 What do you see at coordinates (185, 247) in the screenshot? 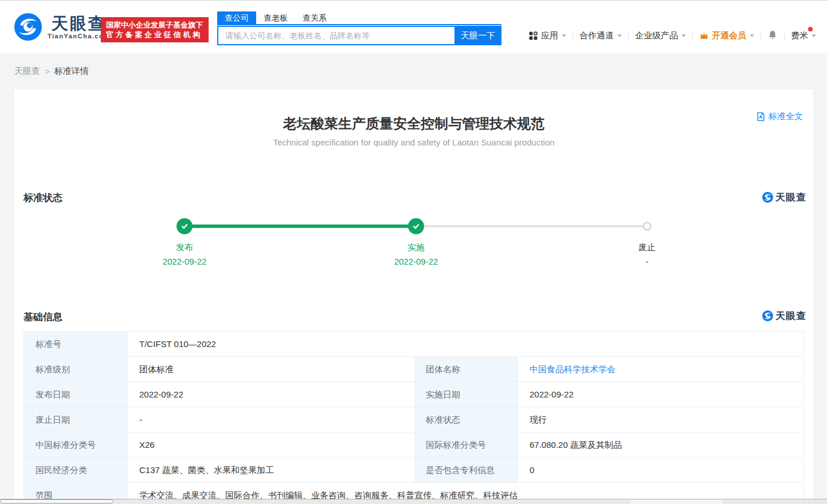
I see `milestone-label-publish: 发布` at bounding box center [185, 247].